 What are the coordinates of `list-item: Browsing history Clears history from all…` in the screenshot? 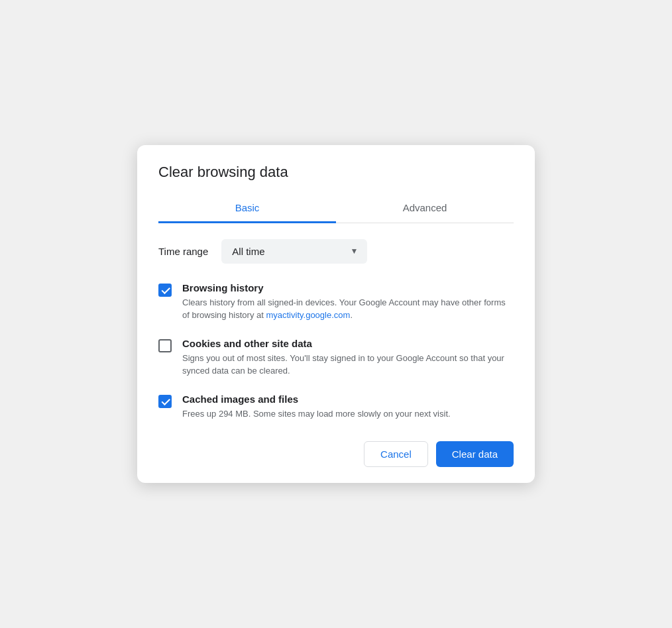 It's located at (336, 302).